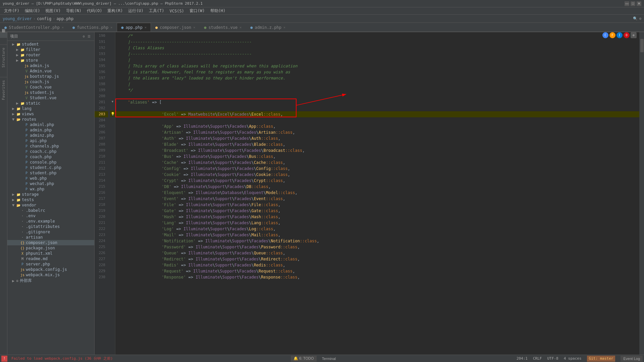 This screenshot has height=362, width=644. Describe the element at coordinates (642, 193) in the screenshot. I see `right-scrollbar` at that location.